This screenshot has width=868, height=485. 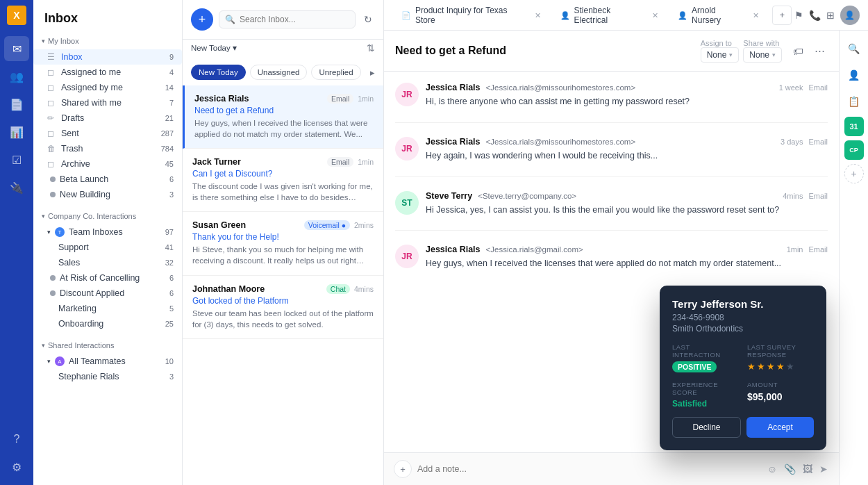 I want to click on sidebar-item-sent: ◻ Sent 287, so click(x=108, y=133).